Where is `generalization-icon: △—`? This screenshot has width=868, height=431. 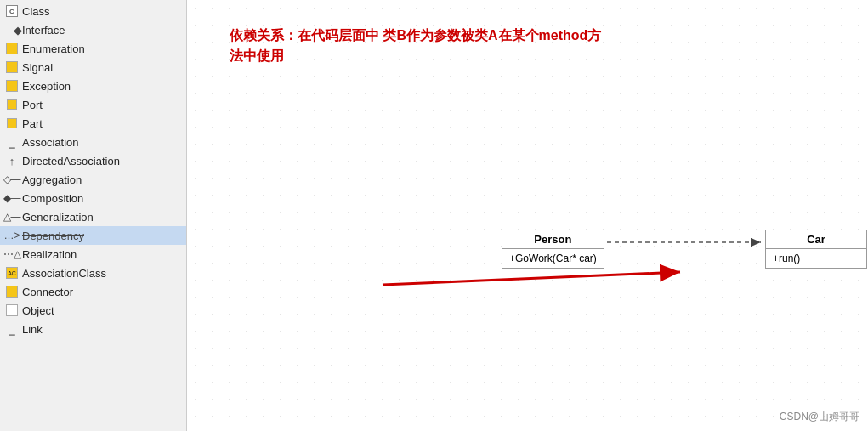
generalization-icon: △— is located at coordinates (12, 217).